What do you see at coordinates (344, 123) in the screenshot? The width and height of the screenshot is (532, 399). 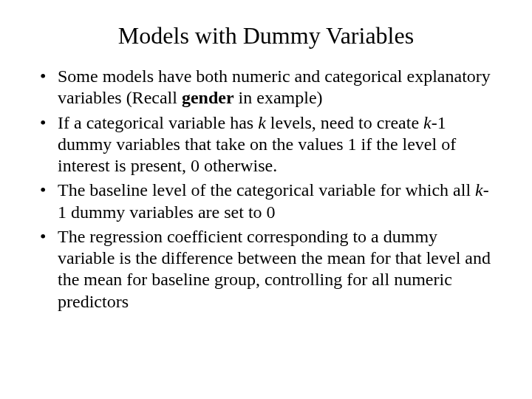 I see `text-run: levels, need to create` at bounding box center [344, 123].